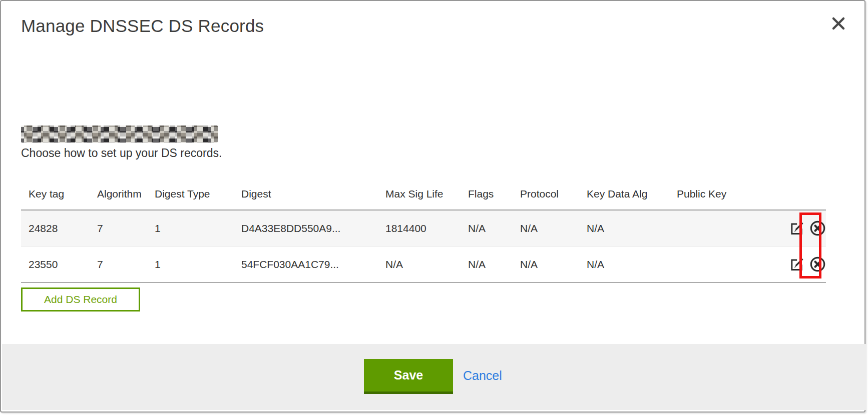 Image resolution: width=868 pixels, height=415 pixels. Describe the element at coordinates (55, 194) in the screenshot. I see `col-header-key-tag: Key tag` at that location.